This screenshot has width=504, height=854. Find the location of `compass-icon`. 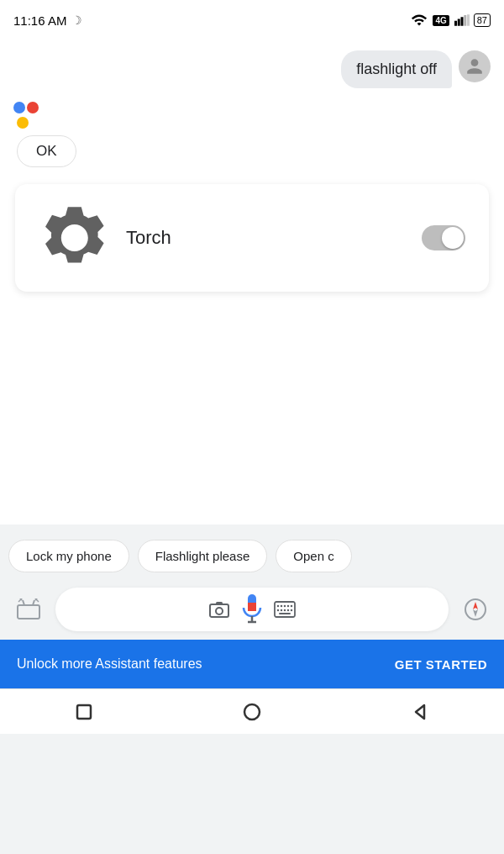

compass-icon is located at coordinates (475, 609).